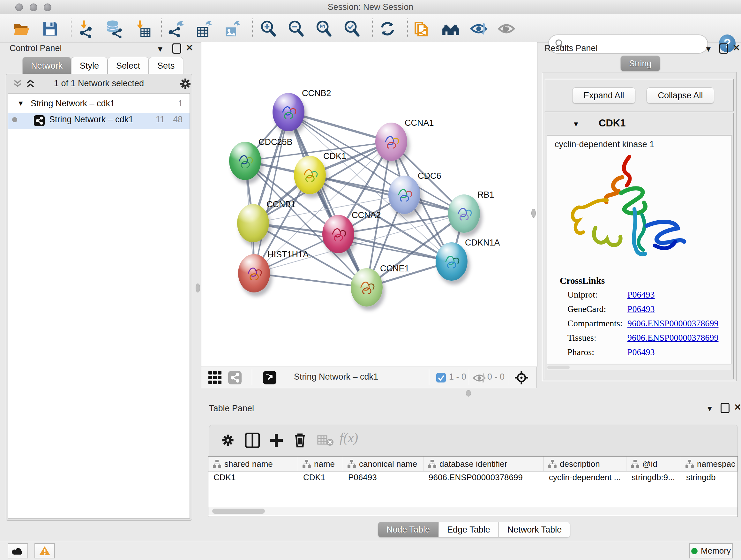 This screenshot has height=560, width=741. I want to click on network-node-ccnb2, so click(289, 112).